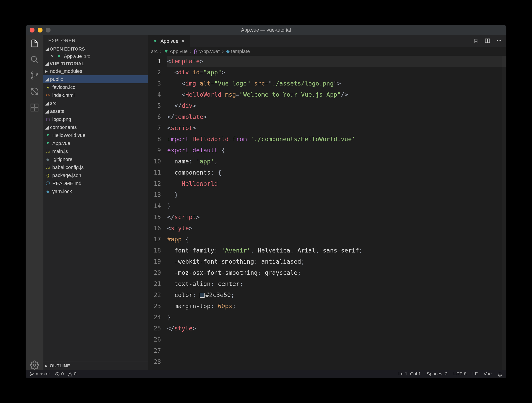 Image resolution: width=532 pixels, height=403 pixels. What do you see at coordinates (183, 41) in the screenshot?
I see `close-tab-icon: ✕` at bounding box center [183, 41].